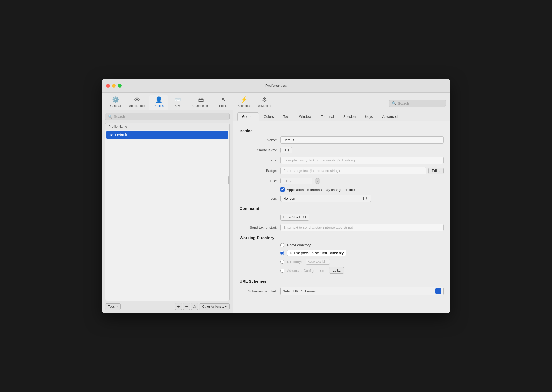 The height and width of the screenshot is (392, 552). What do you see at coordinates (258, 171) in the screenshot?
I see `badge-label: Badge:` at bounding box center [258, 171].